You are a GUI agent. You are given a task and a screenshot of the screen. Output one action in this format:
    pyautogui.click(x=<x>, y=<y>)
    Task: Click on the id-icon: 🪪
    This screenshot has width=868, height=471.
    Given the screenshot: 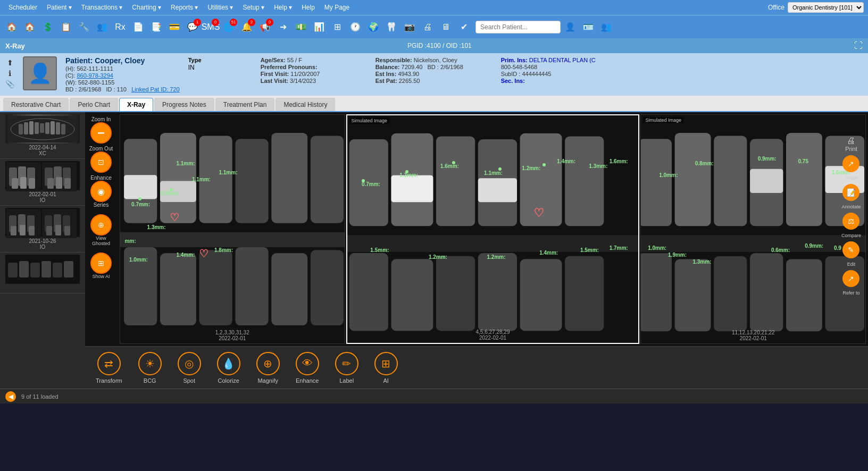 What is the action you would take?
    pyautogui.click(x=588, y=27)
    